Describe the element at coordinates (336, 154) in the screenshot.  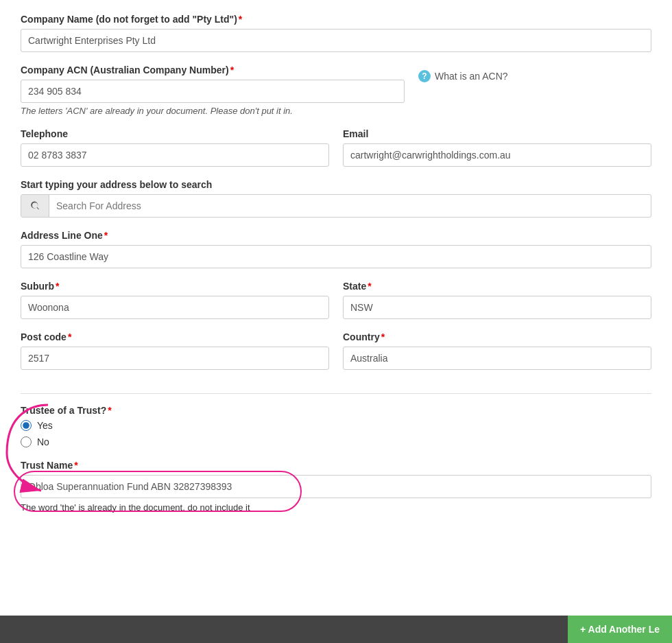
I see `telephone-email-row: Telephone Email` at that location.